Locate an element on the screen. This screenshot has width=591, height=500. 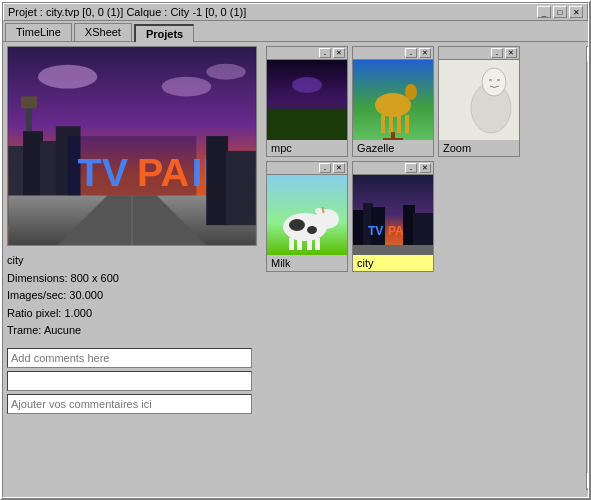
close-button: ✕ is located at coordinates (576, 12).